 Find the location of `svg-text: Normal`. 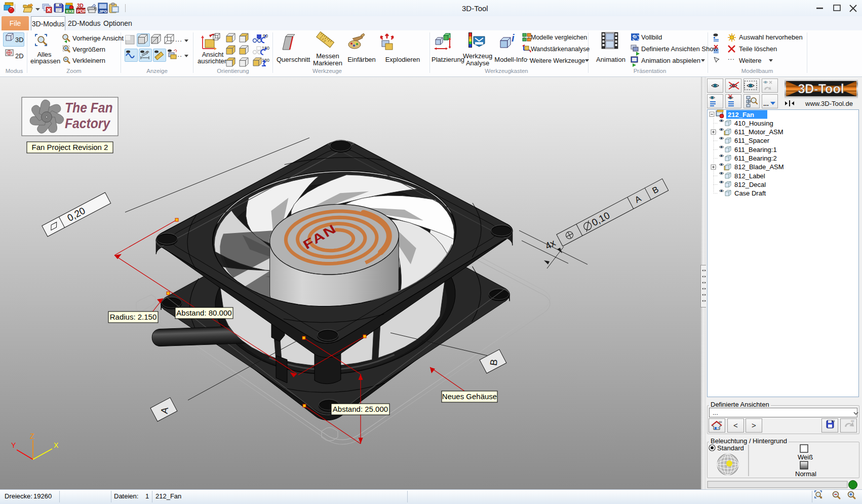

svg-text: Normal is located at coordinates (806, 474).